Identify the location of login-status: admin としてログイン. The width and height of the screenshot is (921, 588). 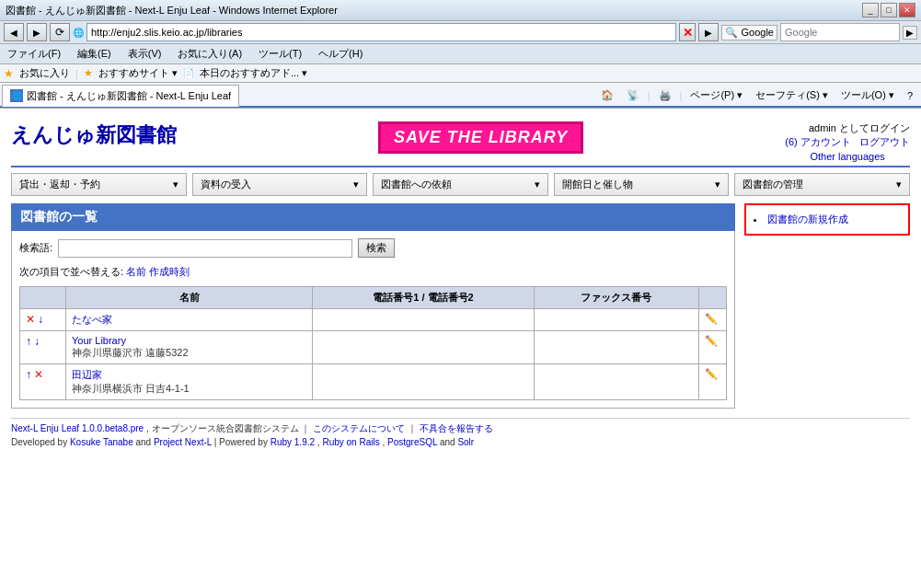
(847, 129).